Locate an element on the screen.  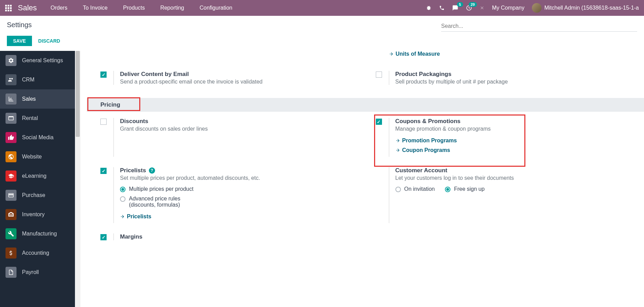
setting-desc: Send a product-specific email once the i… is located at coordinates (238, 82).